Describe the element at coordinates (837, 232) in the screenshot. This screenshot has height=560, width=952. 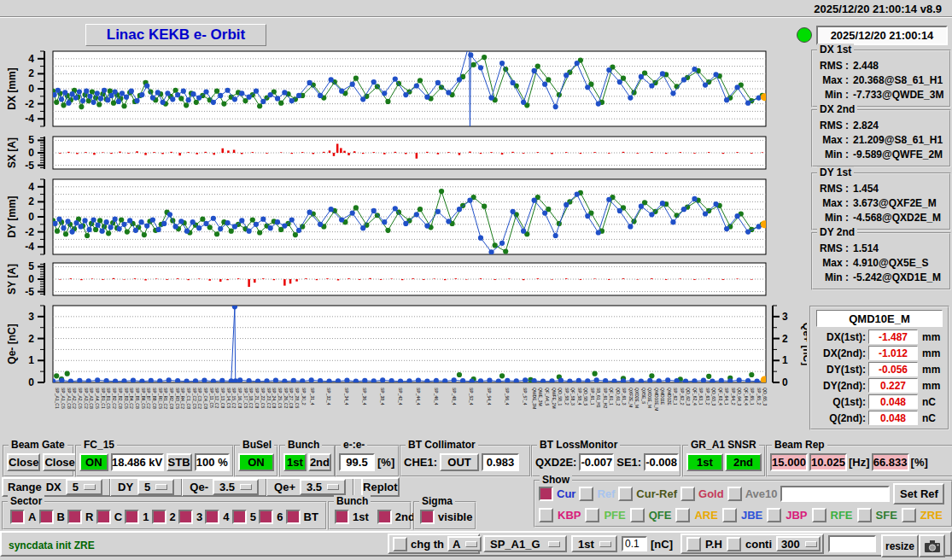
I see `stats-dy2-title: DY 2nd` at that location.